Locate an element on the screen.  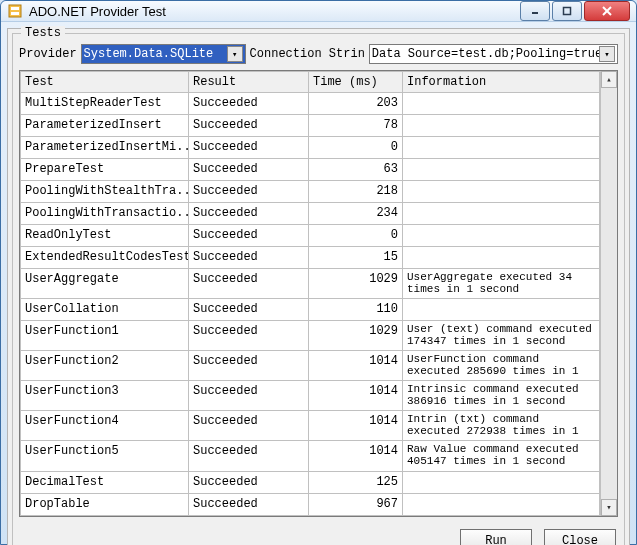
cell-info: Intrin (txt) command executed 272938 tim… is located at coordinates (502, 426).